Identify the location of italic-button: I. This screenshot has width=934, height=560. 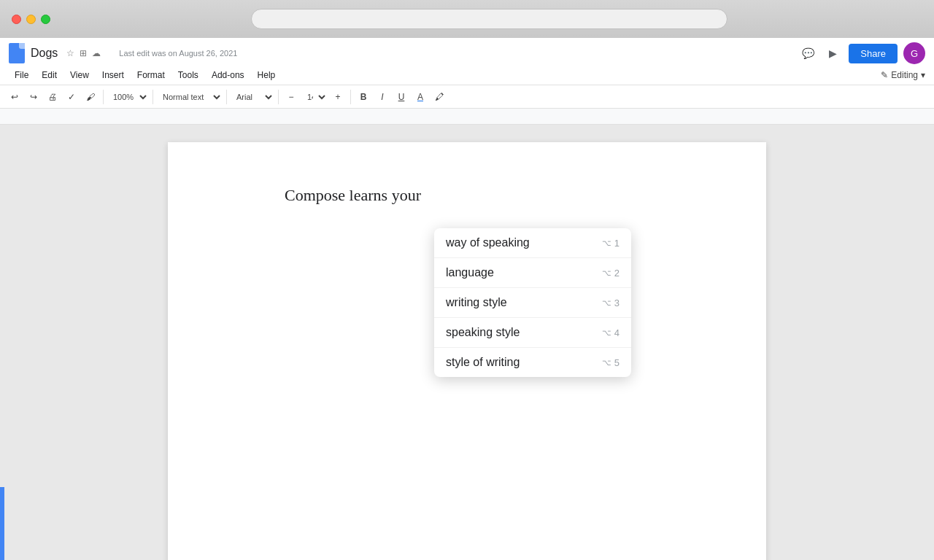
(382, 97).